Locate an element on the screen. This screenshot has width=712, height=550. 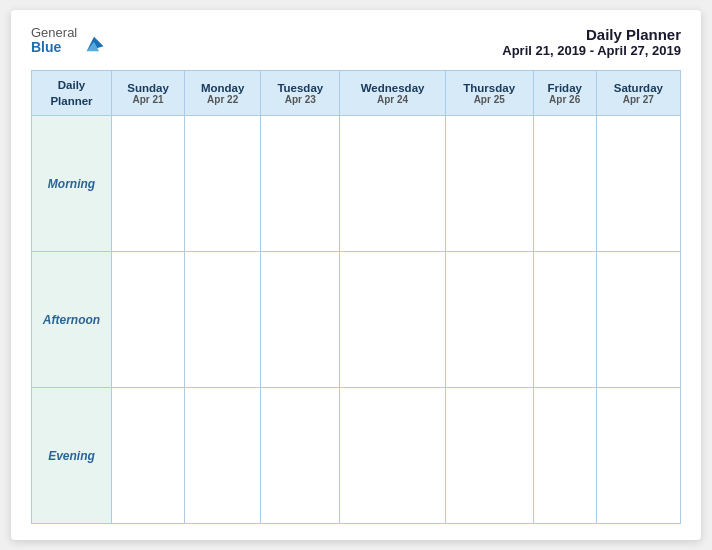
evening-thursday is located at coordinates (489, 456).